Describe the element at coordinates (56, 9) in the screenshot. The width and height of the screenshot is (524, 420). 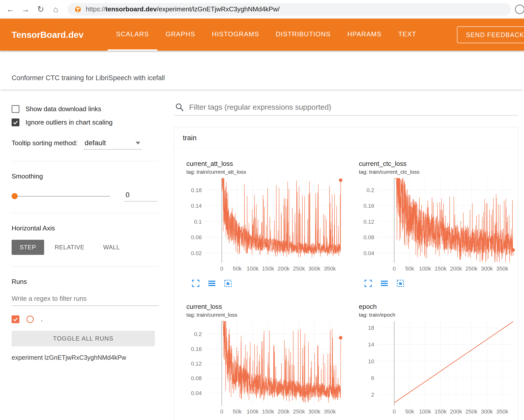
I see `home-icon: ⌂` at that location.